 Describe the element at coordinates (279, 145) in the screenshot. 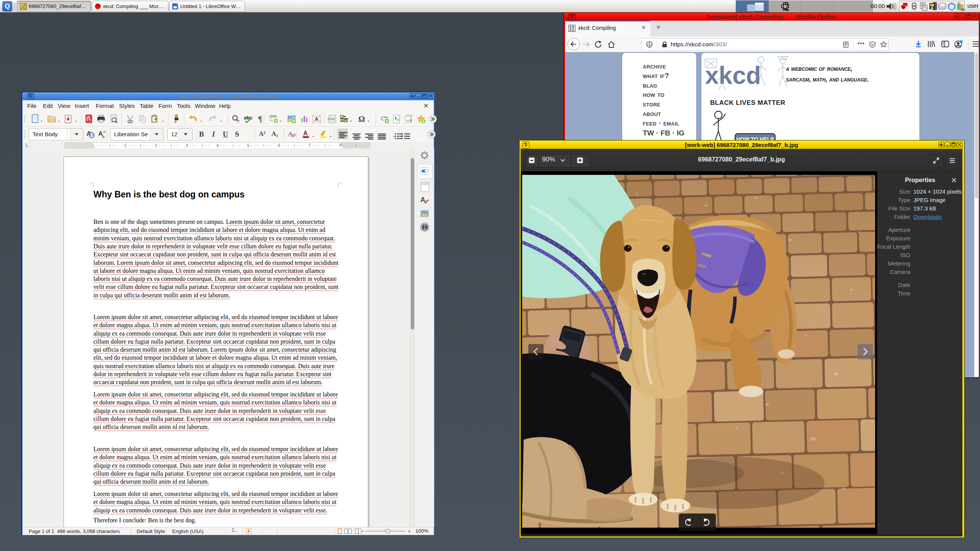

I see `svg-text: 6` at that location.